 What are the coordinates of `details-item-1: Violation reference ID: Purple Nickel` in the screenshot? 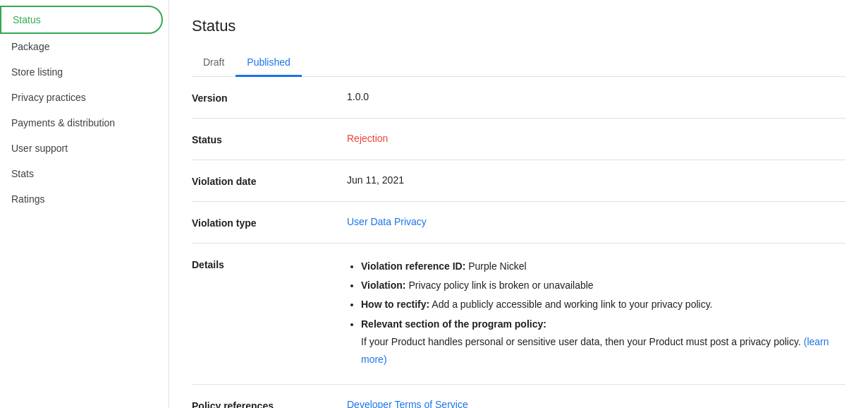 It's located at (604, 267).